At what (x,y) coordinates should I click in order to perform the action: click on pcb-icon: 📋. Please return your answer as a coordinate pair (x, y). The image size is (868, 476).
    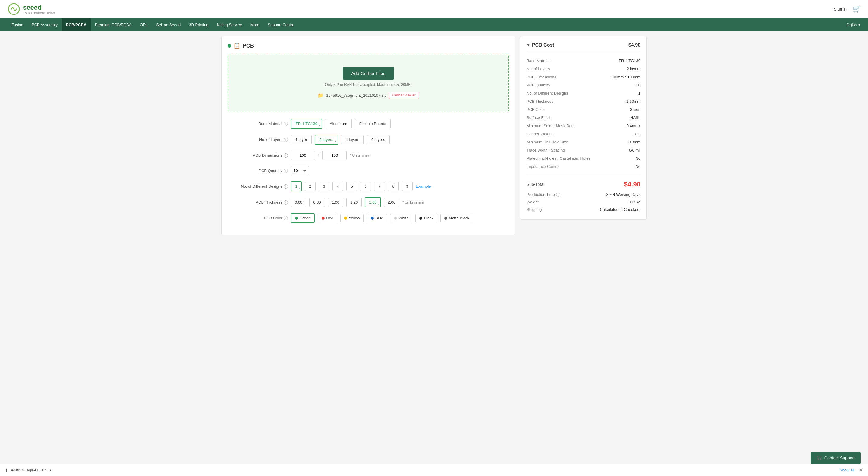
    Looking at the image, I should click on (237, 46).